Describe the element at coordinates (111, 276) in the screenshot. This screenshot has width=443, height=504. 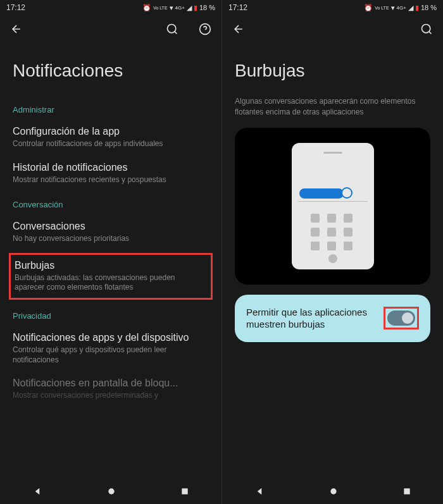
I see `setting-bubbles: Burbujas Burbujas activadas: las convers…` at that location.